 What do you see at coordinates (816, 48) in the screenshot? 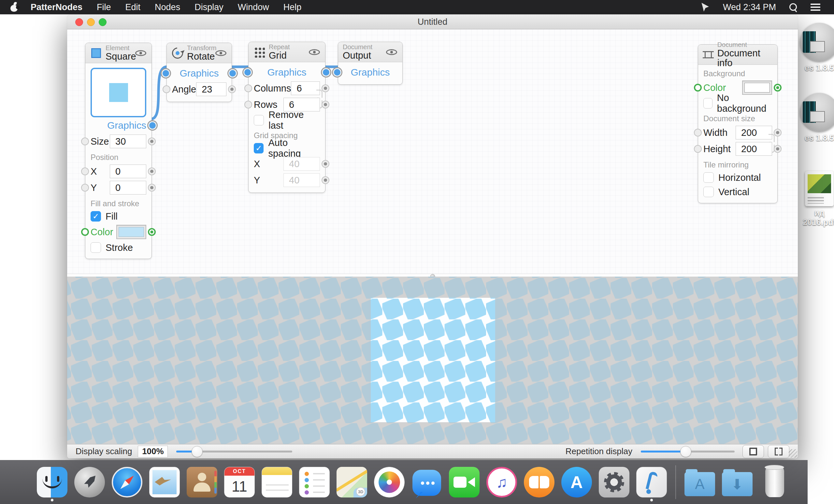
I see `desktop-icon-dmg1: es 1.8.5` at bounding box center [816, 48].